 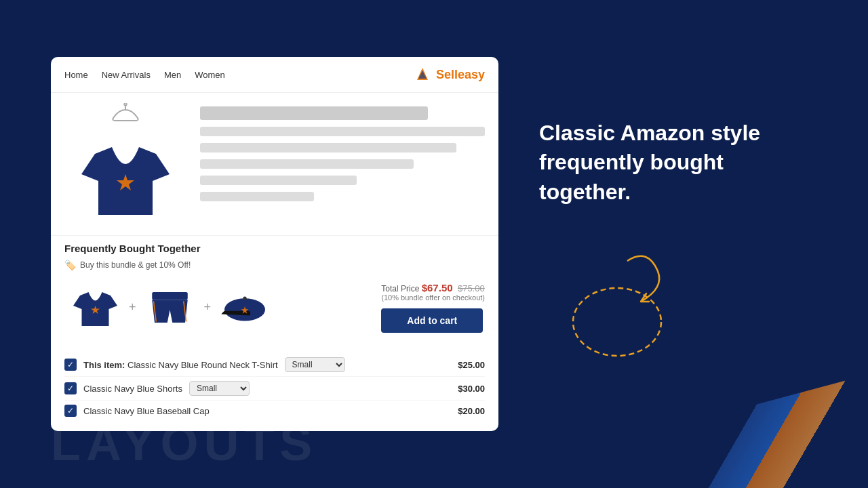 What do you see at coordinates (275, 389) in the screenshot?
I see `fbt-item-row: ✓ Classic Navy Blue Shorts Small Medium …` at bounding box center [275, 389].